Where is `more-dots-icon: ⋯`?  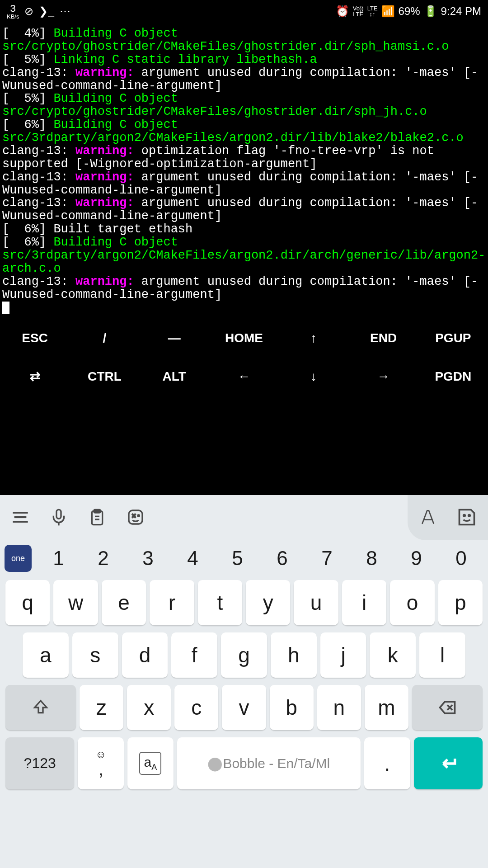 more-dots-icon: ⋯ is located at coordinates (65, 11).